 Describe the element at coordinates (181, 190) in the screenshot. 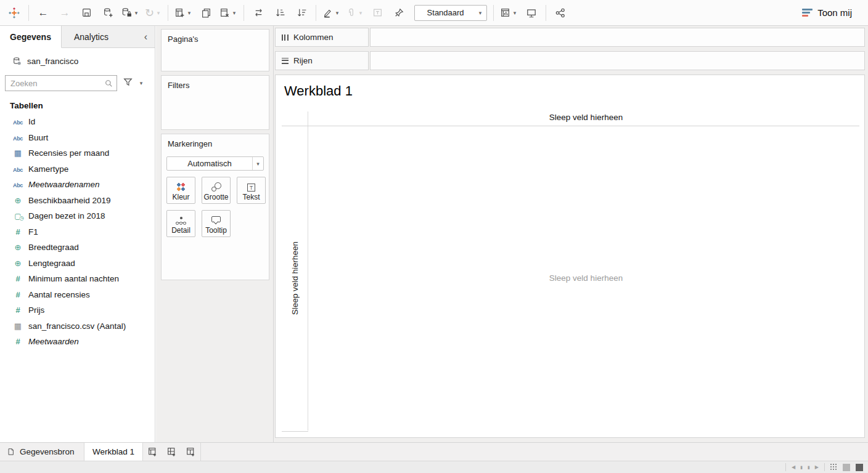

I see `color-button: Kleur` at that location.